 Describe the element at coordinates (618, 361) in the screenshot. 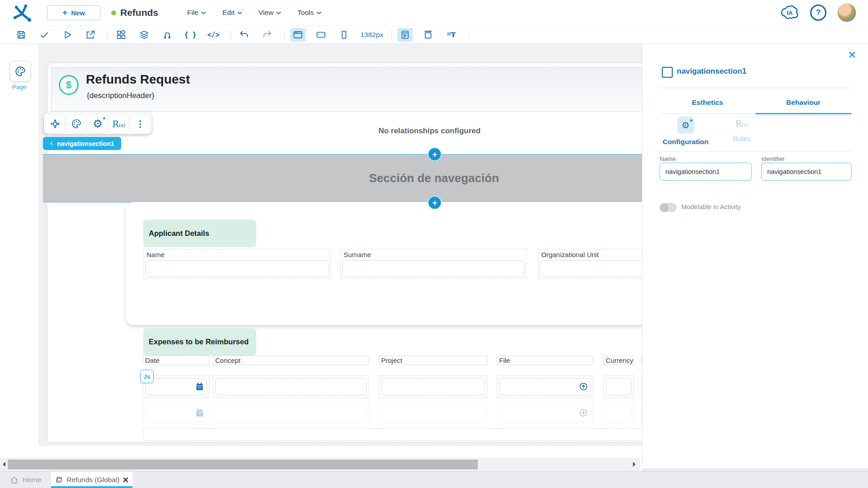

I see `column-header-currency: Currency` at that location.